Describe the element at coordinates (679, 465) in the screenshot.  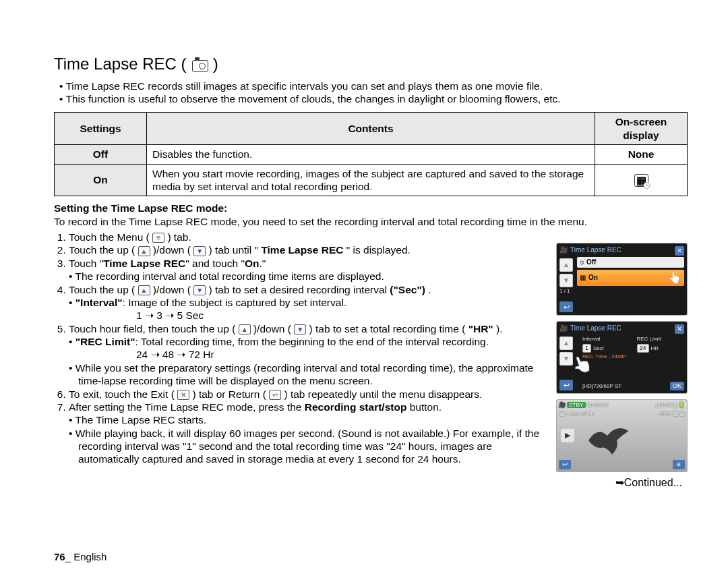
I see `menu-button: ≡` at that location.